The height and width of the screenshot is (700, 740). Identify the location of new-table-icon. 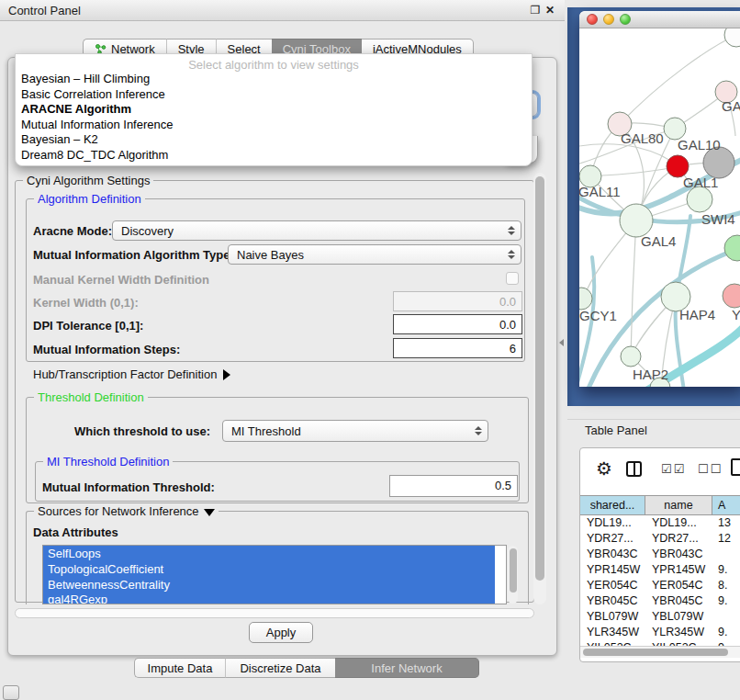
(735, 467).